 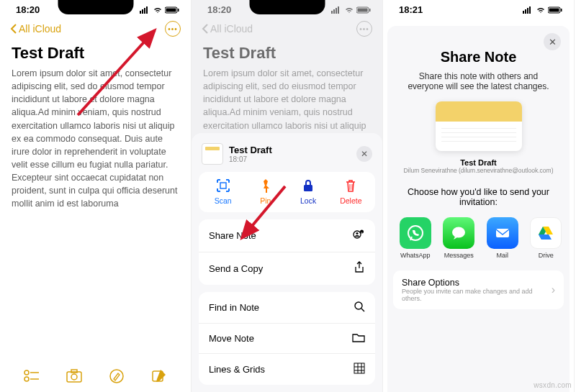 What do you see at coordinates (308, 191) in the screenshot?
I see `lock-button: Lock` at bounding box center [308, 191].